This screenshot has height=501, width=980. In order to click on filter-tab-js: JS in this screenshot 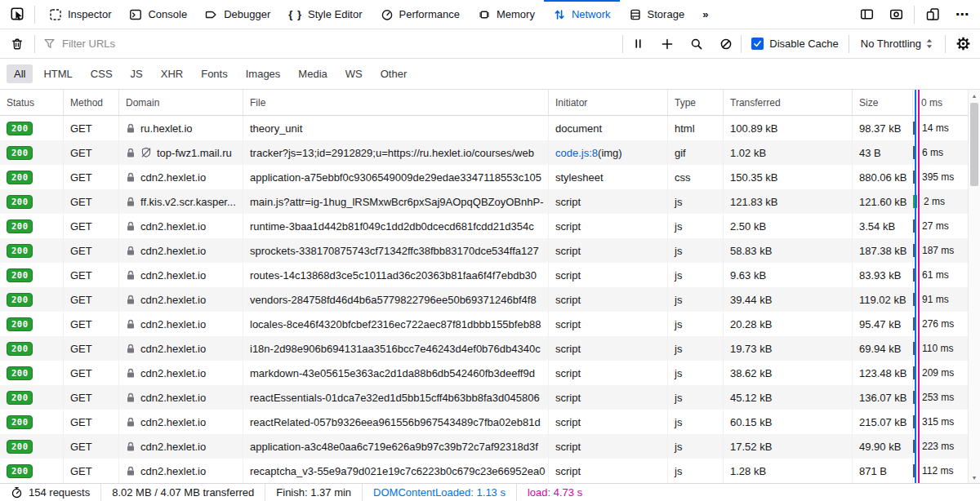, I will do `click(137, 73)`.